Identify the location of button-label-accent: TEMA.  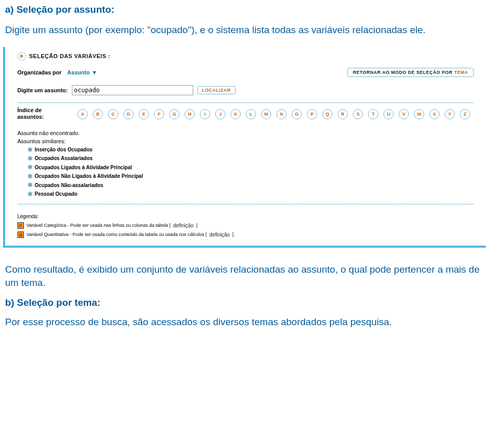
(461, 72).